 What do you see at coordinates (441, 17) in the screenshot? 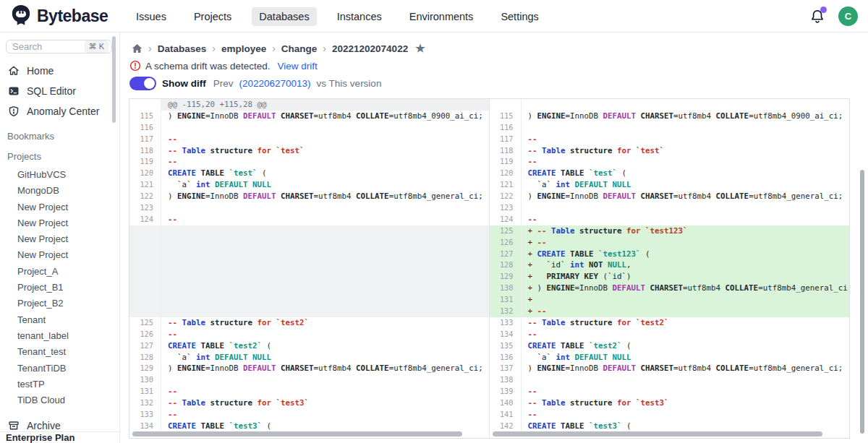
I see `nav-item-environments: Environments` at bounding box center [441, 17].